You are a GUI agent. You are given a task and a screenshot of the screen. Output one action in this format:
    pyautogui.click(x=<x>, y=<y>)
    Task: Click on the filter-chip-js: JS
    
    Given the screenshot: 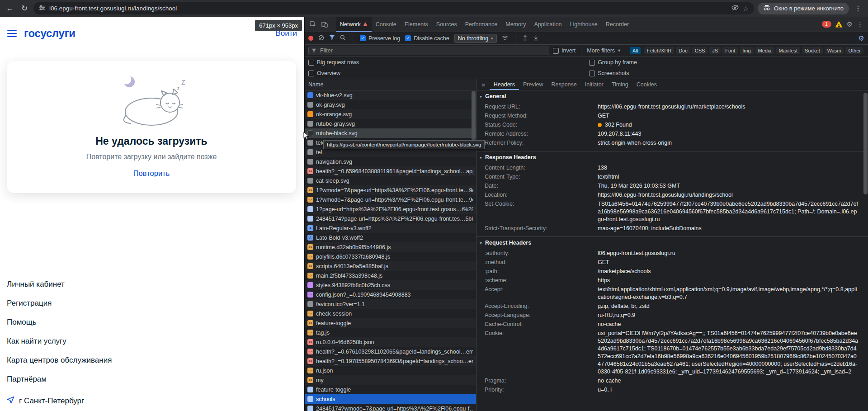 What is the action you would take?
    pyautogui.click(x=715, y=51)
    